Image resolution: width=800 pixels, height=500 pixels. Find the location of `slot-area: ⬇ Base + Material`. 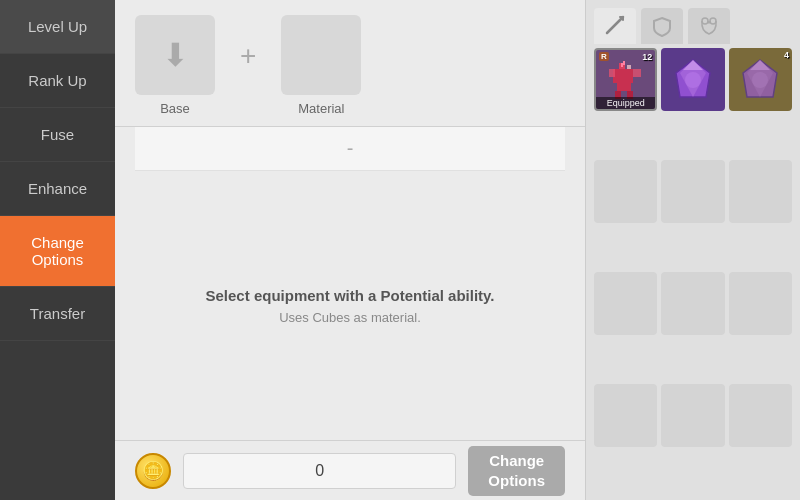

slot-area: ⬇ Base + Material is located at coordinates (248, 66).